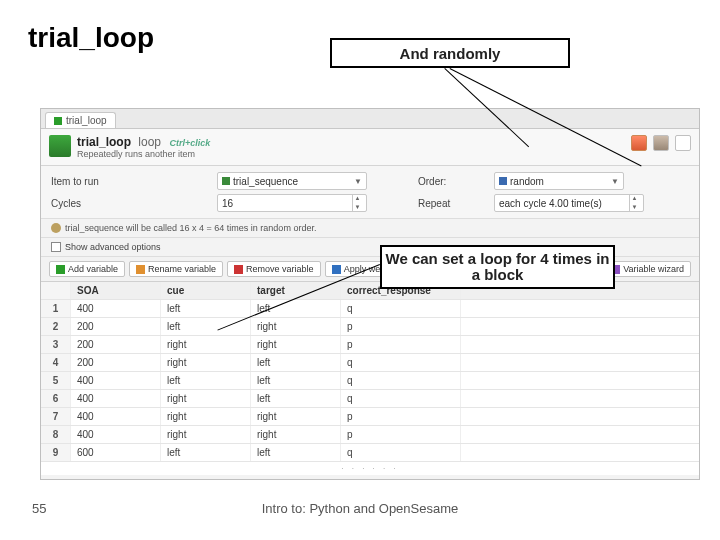  I want to click on loop-icon, so click(58, 121).